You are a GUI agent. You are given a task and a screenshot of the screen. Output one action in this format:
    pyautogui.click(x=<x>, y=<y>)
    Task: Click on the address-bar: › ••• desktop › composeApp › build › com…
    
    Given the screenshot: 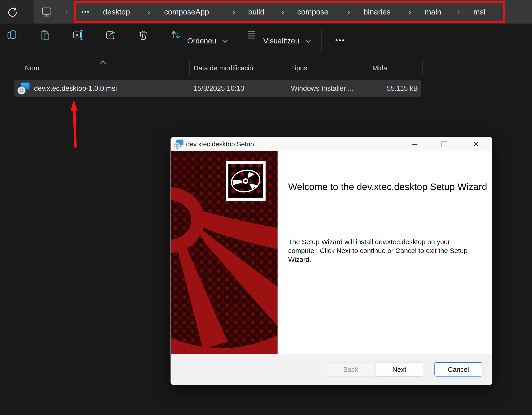 What is the action you would take?
    pyautogui.click(x=283, y=12)
    